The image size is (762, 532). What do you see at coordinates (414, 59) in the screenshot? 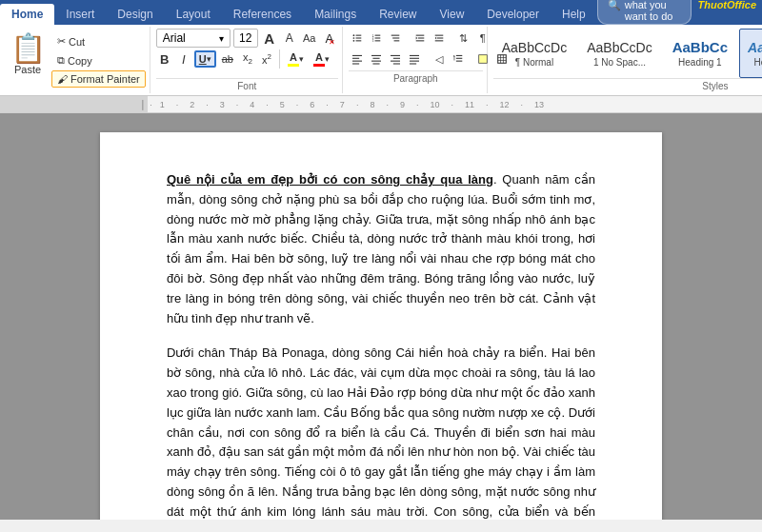
I see `justify-button` at bounding box center [414, 59].